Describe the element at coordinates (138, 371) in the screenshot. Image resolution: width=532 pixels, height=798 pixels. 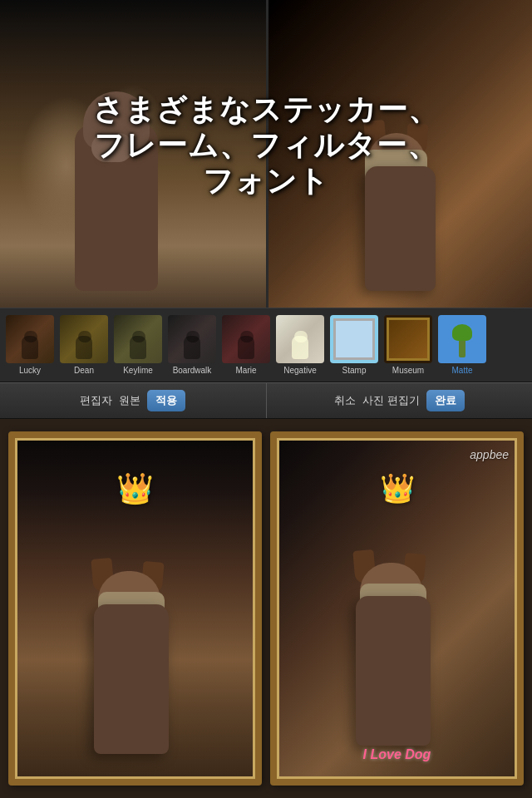
I see `filter-keylime-label: Keylime` at that location.